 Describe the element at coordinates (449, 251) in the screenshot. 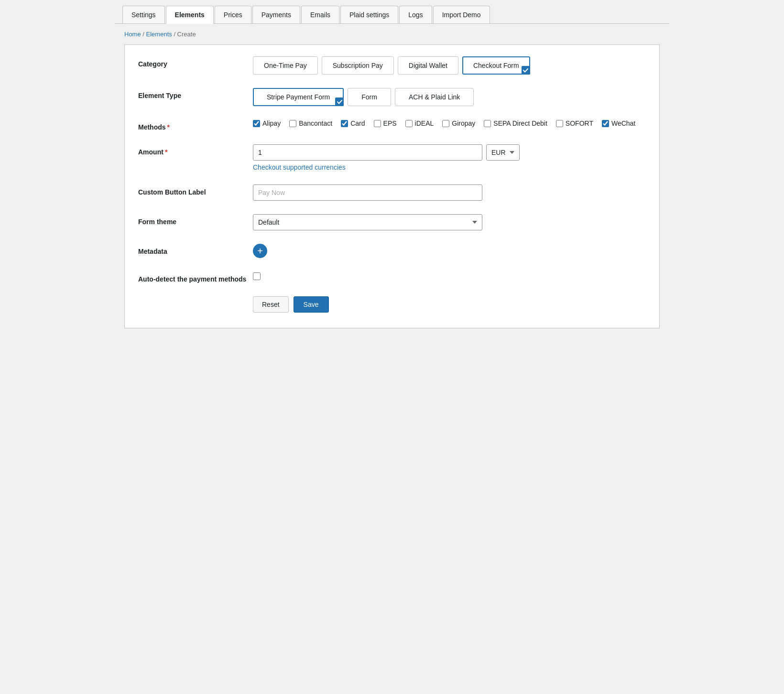

I see `metadata-controls: +` at that location.